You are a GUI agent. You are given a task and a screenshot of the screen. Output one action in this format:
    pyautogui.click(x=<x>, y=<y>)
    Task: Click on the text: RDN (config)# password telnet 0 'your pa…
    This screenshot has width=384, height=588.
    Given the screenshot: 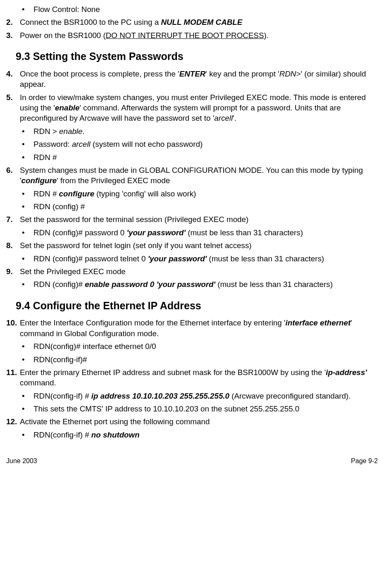 What is the action you would take?
    pyautogui.click(x=206, y=259)
    